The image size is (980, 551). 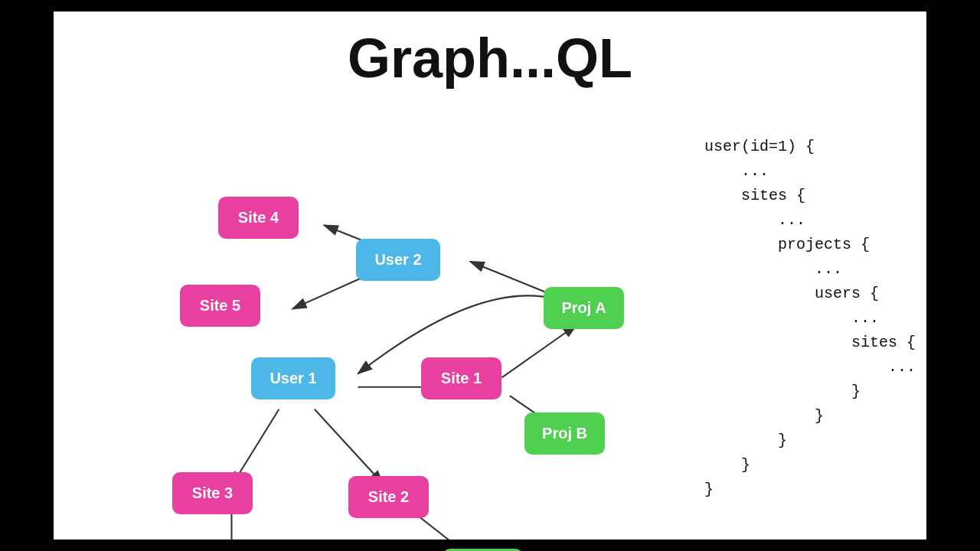 I want to click on node-projB: Proj B, so click(x=565, y=433).